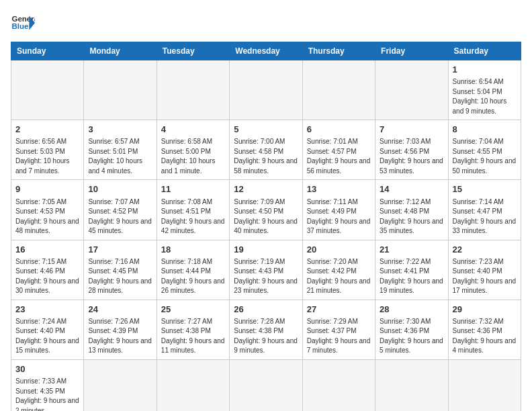 The image size is (532, 411). Describe the element at coordinates (47, 277) in the screenshot. I see `day-info: Sunrise: 7:15 AM Sunset: 4:46 PM Dayligh…` at that location.